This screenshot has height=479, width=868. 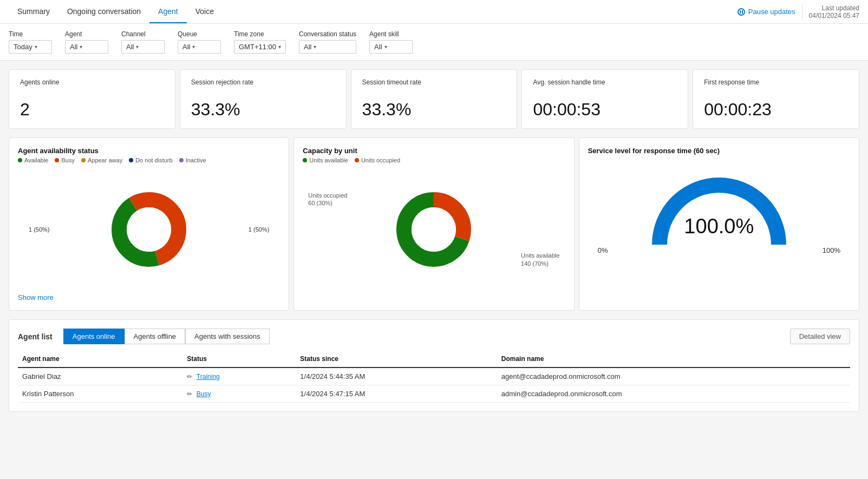 I want to click on legend-available: Available, so click(x=33, y=160).